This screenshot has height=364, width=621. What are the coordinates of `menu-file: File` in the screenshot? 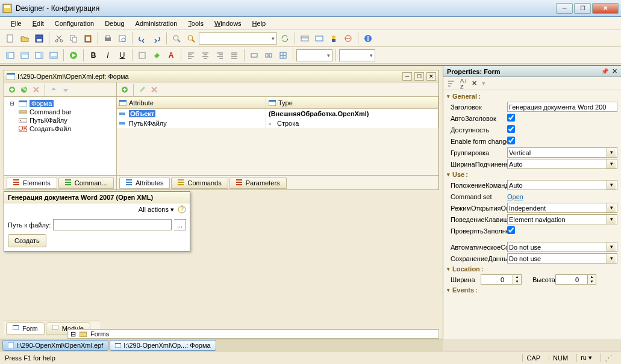 It's located at (16, 23).